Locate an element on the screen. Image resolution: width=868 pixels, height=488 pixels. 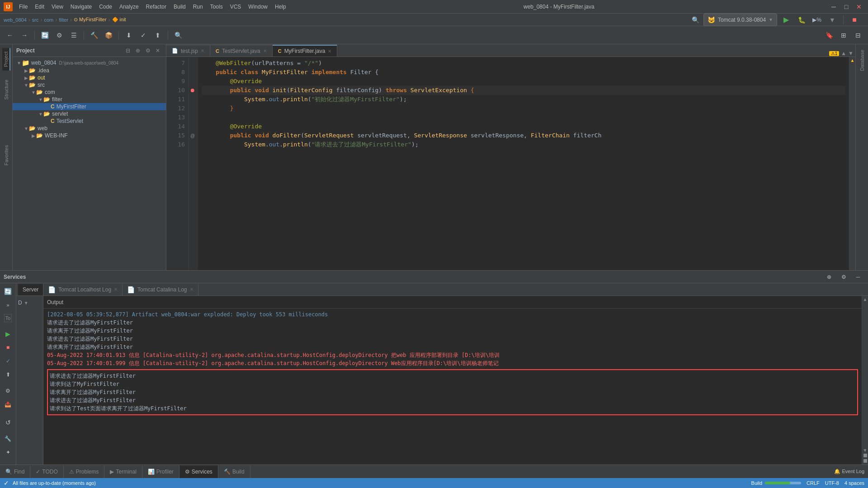
debug-button: 🐛 is located at coordinates (802, 20).